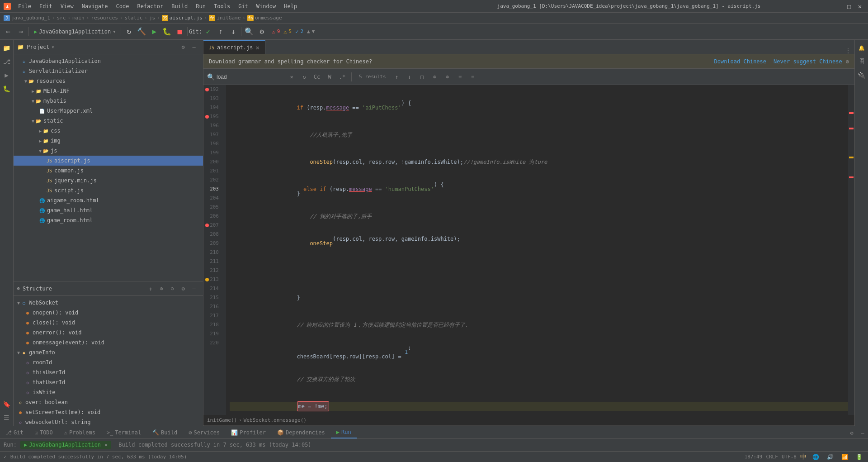 This screenshot has width=868, height=462. Describe the element at coordinates (95, 6) in the screenshot. I see `menu-navigate: Navigate` at that location.